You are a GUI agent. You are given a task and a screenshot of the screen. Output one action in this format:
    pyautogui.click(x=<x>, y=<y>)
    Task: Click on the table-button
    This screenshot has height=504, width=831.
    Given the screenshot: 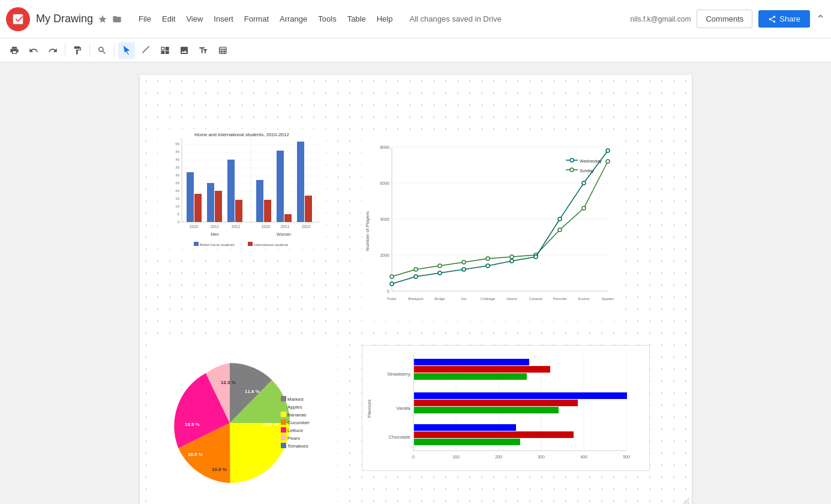 What is the action you would take?
    pyautogui.click(x=223, y=50)
    